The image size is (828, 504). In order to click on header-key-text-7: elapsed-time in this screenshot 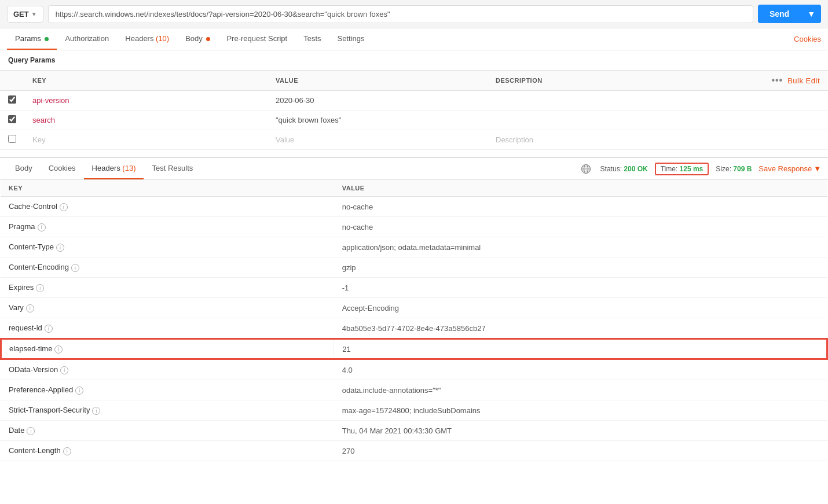, I will do `click(31, 348)`.